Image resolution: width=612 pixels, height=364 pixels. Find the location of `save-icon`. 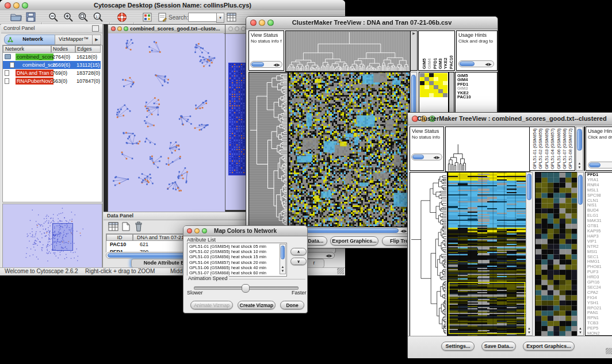

save-icon is located at coordinates (31, 17).